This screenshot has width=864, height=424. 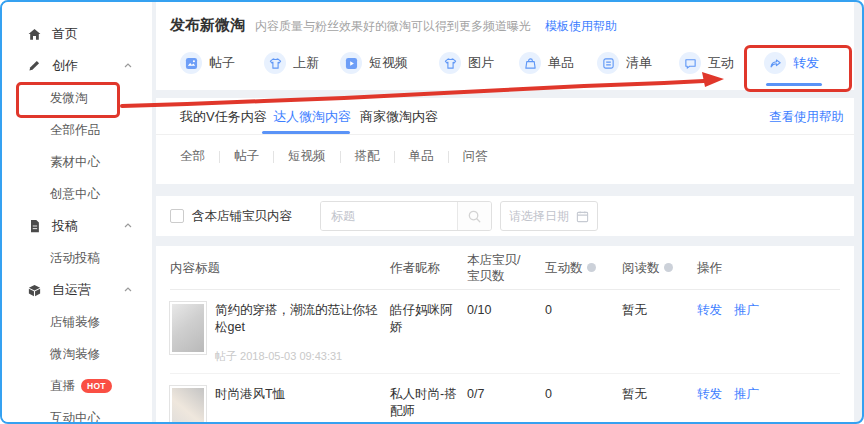 What do you see at coordinates (505, 216) in the screenshot?
I see `search-filter-card: 含本店铺宝贝内容` at bounding box center [505, 216].